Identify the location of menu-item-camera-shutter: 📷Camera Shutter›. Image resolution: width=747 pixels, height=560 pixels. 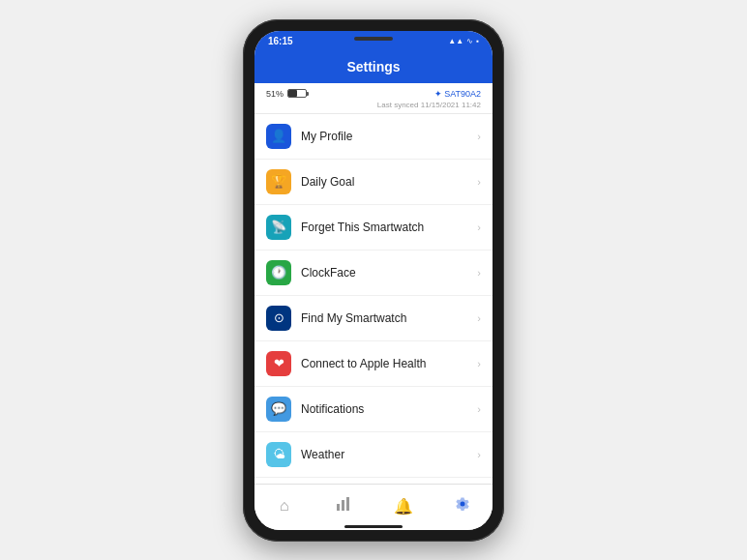
(374, 481).